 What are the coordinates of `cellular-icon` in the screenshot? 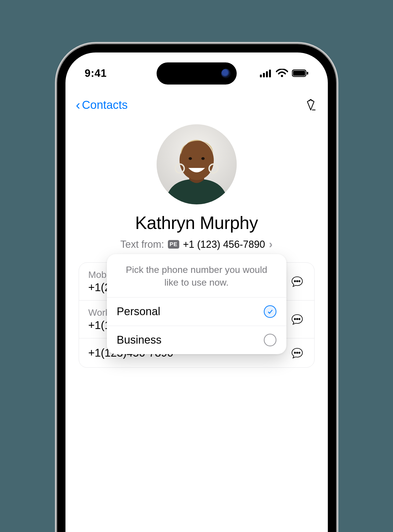 It's located at (266, 73).